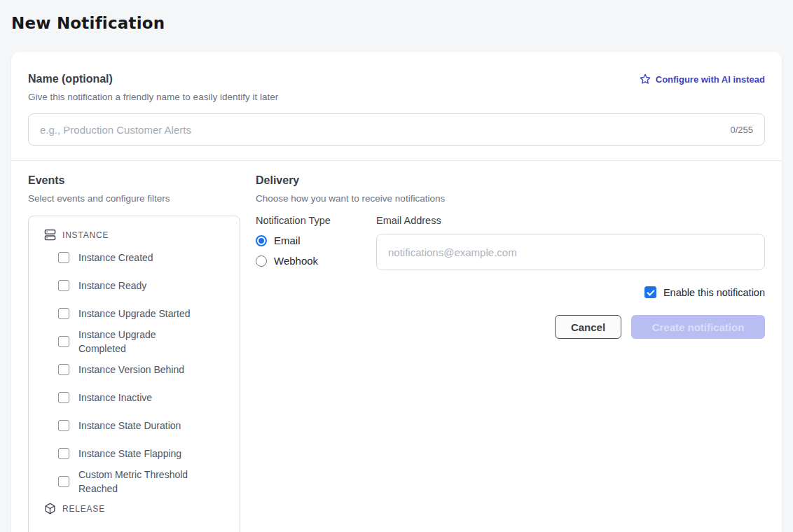 The width and height of the screenshot is (793, 532). Describe the element at coordinates (135, 482) in the screenshot. I see `event-row-custom-metric-threshold: Custom Metric Threshold Reached` at that location.